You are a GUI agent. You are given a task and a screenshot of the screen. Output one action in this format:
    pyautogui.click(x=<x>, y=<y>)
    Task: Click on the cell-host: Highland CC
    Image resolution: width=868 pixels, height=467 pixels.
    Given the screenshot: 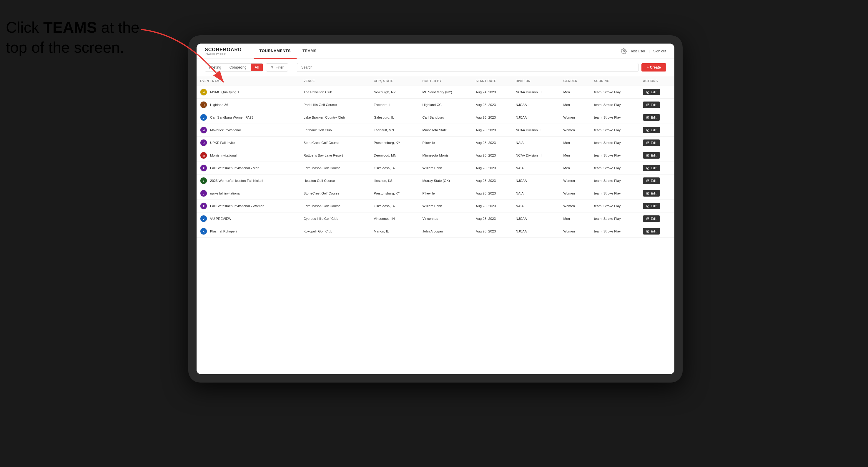 What is the action you would take?
    pyautogui.click(x=445, y=105)
    